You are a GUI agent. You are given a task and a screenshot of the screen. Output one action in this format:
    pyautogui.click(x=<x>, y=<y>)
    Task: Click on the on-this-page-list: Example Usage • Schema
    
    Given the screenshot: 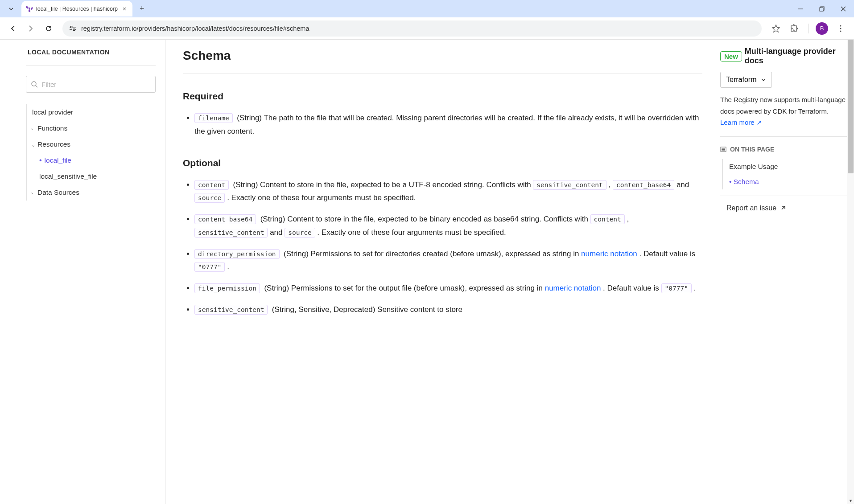 What is the action you would take?
    pyautogui.click(x=784, y=174)
    